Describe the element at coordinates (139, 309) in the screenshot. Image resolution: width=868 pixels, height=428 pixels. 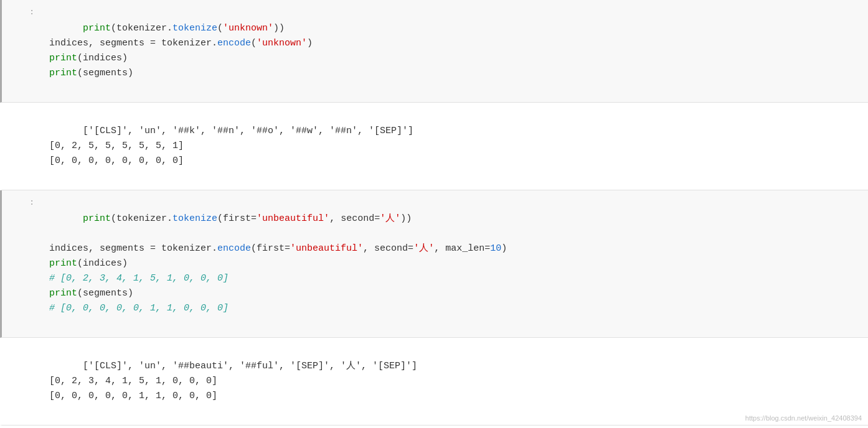
I see `code-line: # [0, 0, 0, 0, 0, 1, 1, 0, 0, 0]` at that location.